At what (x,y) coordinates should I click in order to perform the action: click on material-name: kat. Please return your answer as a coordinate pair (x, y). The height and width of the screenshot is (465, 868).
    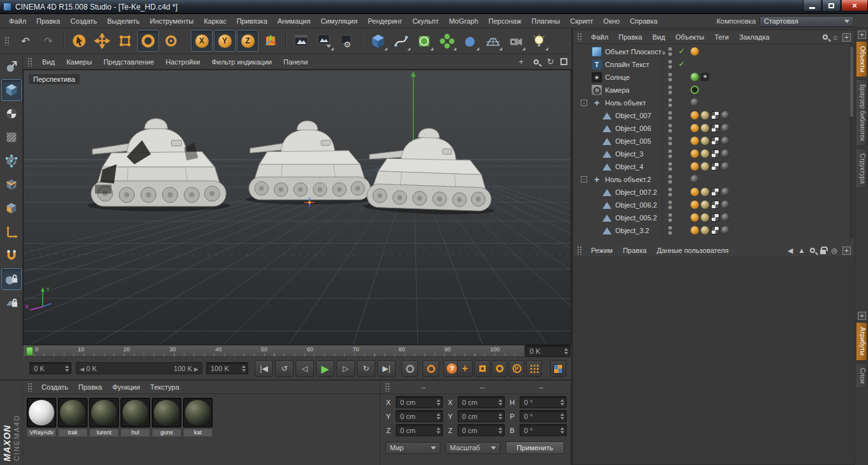
    Looking at the image, I should click on (198, 433).